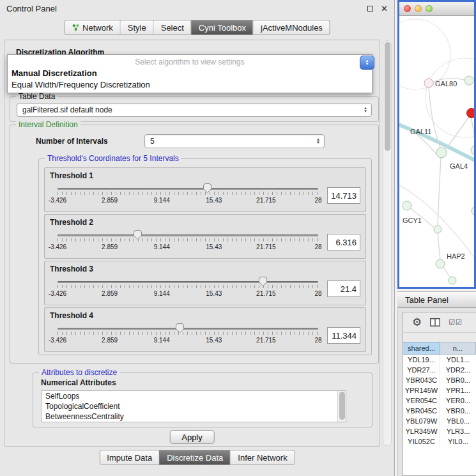 This screenshot has height=476, width=476. Describe the element at coordinates (440, 370) in the screenshot. I see `table-row: YDR27...YDR2...` at that location.